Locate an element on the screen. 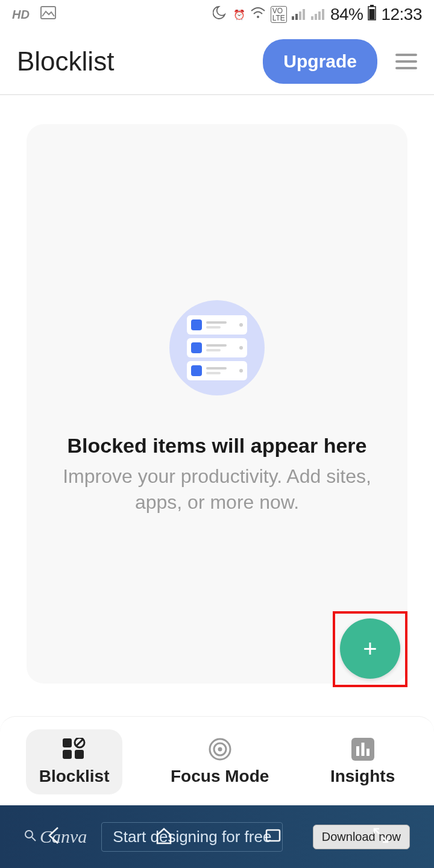 The height and width of the screenshot is (868, 434). nav-focus-mode: Focus Mode is located at coordinates (219, 762).